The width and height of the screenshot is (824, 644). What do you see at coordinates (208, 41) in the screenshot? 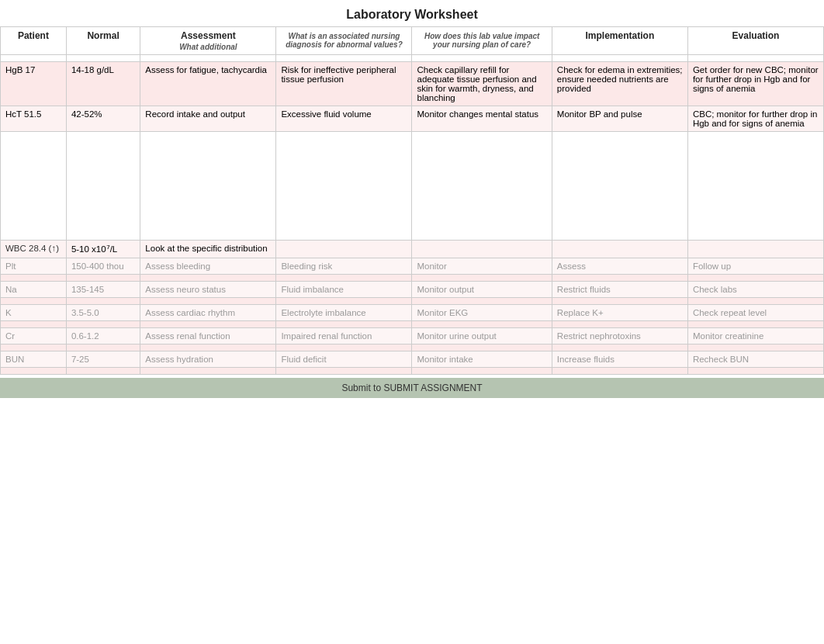
I see `col-header-assessment: Assessment What additional` at bounding box center [208, 41].